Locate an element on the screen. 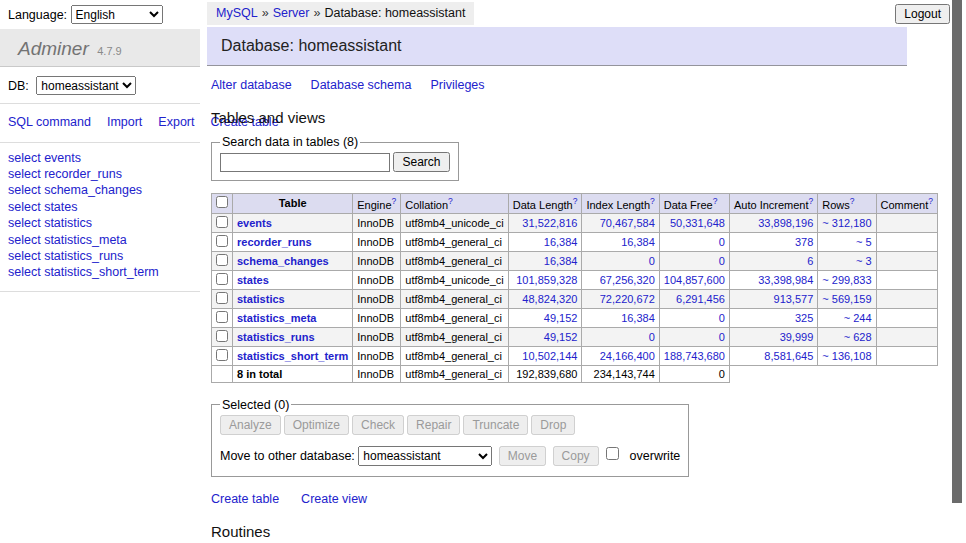 This screenshot has width=966, height=543. row-checkbox-statistics-short-term is located at coordinates (222, 355).